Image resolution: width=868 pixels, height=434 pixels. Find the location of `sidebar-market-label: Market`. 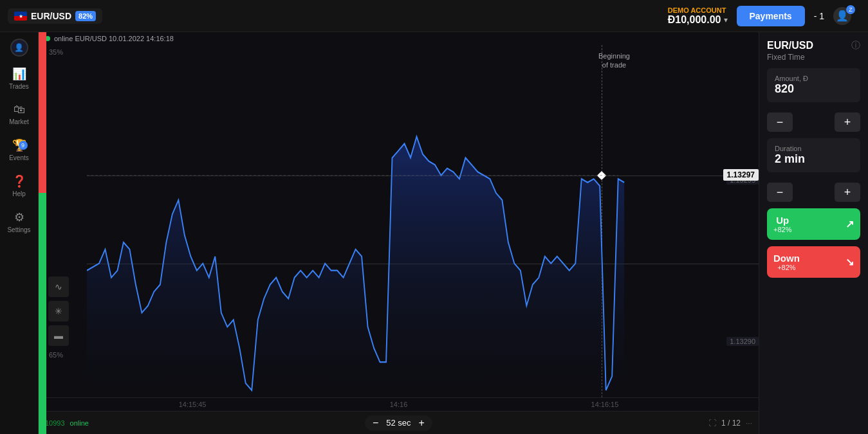

sidebar-market-label: Market is located at coordinates (19, 122).